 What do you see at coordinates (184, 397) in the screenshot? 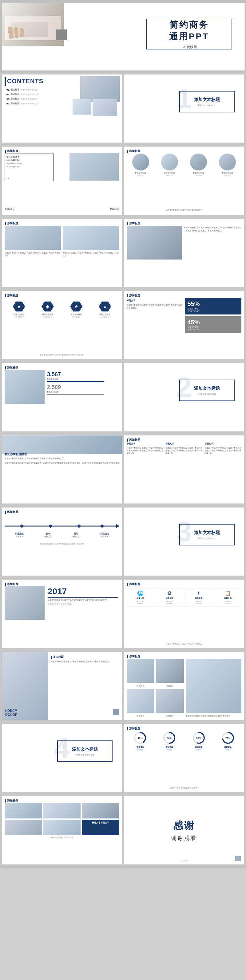
I see `slide-11: 2 添加文本标题 Add the title here` at bounding box center [184, 397].